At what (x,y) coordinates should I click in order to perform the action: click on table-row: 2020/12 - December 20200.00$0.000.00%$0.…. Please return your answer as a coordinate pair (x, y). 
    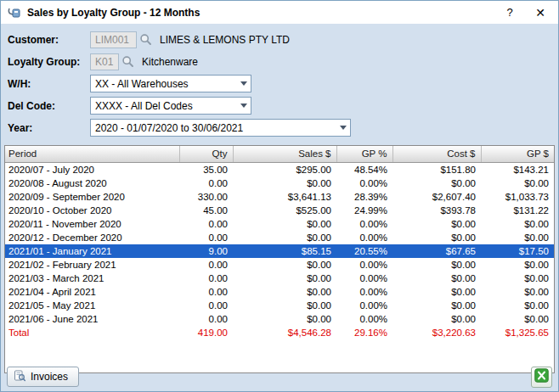
    Looking at the image, I should click on (280, 238).